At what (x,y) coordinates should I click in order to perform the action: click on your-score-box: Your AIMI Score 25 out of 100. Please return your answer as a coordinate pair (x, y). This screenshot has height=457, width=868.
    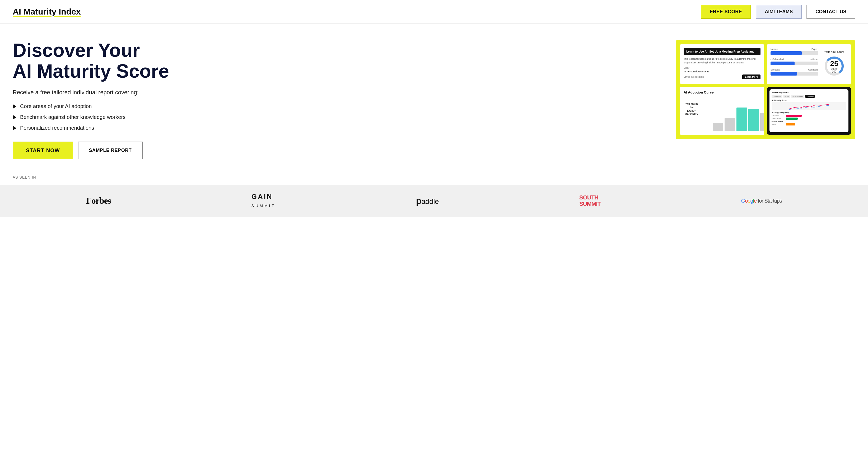
    Looking at the image, I should click on (834, 64).